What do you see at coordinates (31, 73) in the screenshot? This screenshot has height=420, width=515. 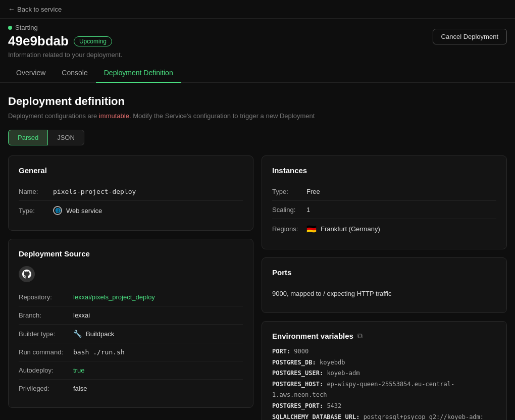 I see `tab-overview: Overview` at bounding box center [31, 73].